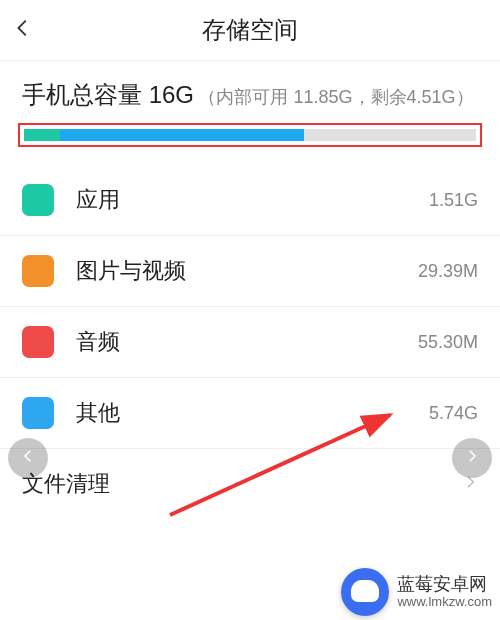  I want to click on capacity-detail: （内部可用 11.85G，剩余4.51G）, so click(336, 97).